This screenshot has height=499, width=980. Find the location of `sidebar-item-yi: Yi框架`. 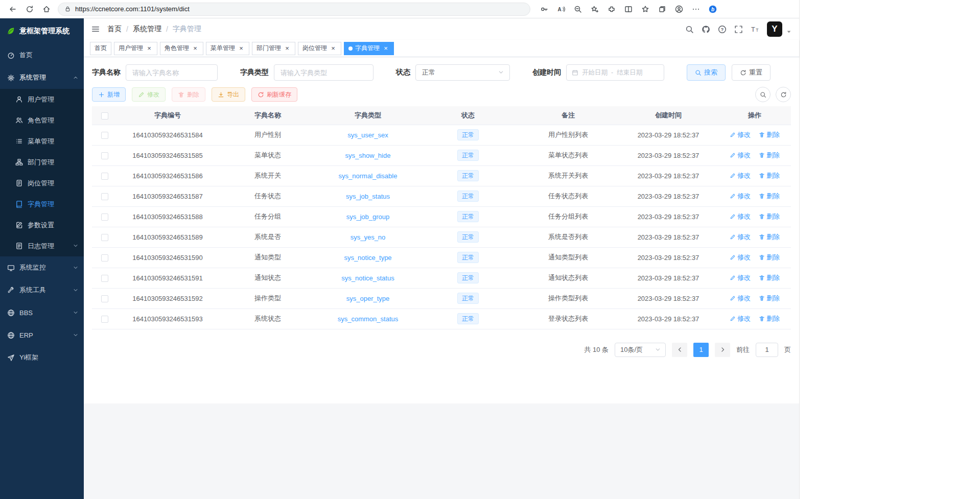

sidebar-item-yi: Yi框架 is located at coordinates (42, 358).